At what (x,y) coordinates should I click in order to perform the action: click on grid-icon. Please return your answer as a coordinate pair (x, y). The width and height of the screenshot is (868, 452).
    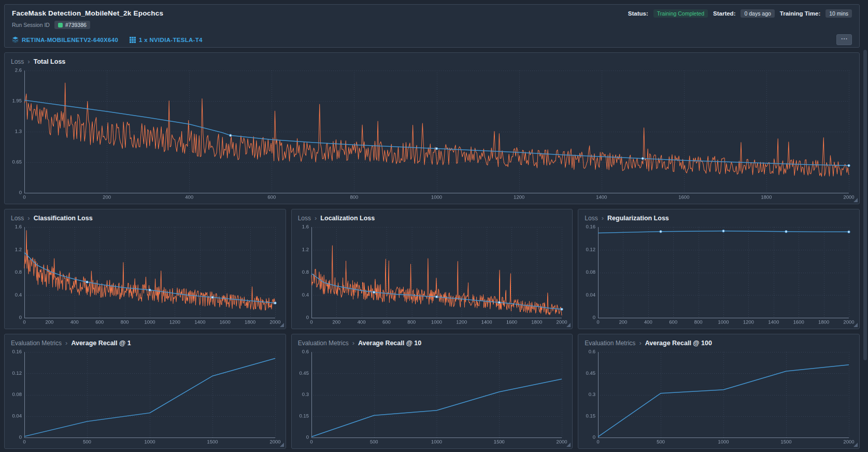
    Looking at the image, I should click on (133, 40).